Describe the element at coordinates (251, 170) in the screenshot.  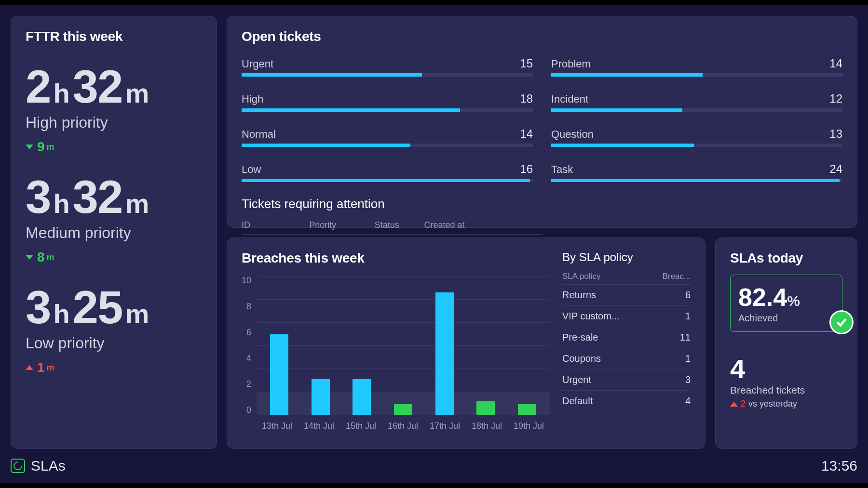
I see `bar-label: Low` at that location.